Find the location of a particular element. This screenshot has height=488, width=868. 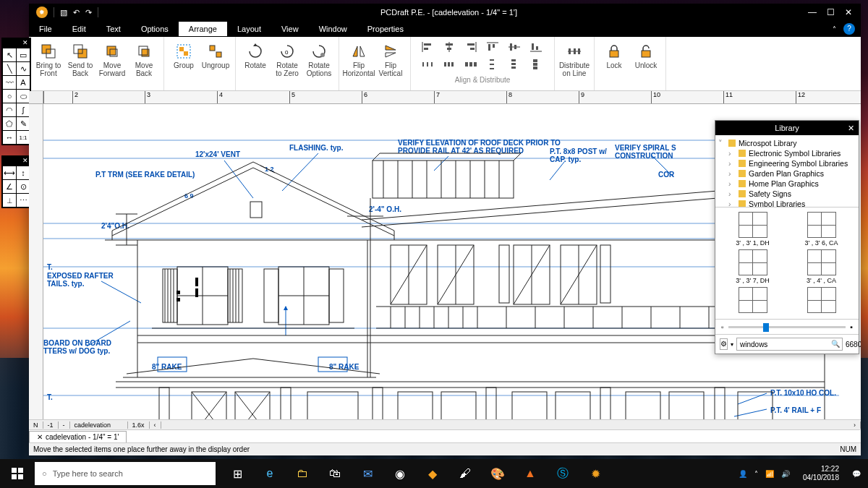

polyline-tool: ∿ is located at coordinates (23, 69).